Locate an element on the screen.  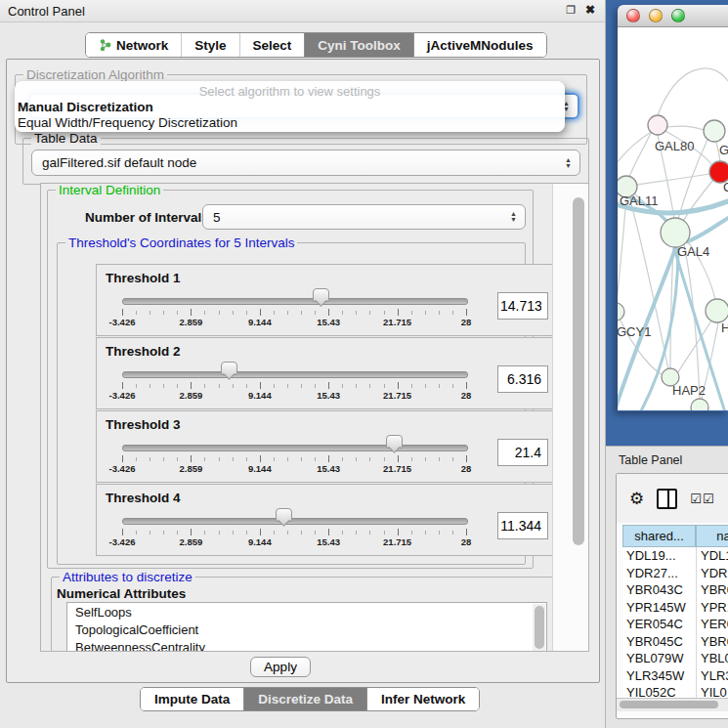
table-row: YIL052CYIL0 is located at coordinates (675, 691).